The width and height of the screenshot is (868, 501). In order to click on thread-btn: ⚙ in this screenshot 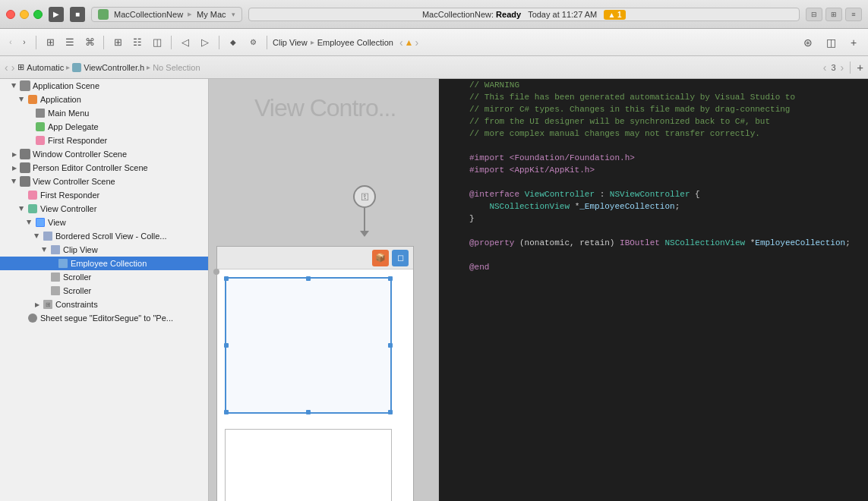, I will do `click(253, 43)`.